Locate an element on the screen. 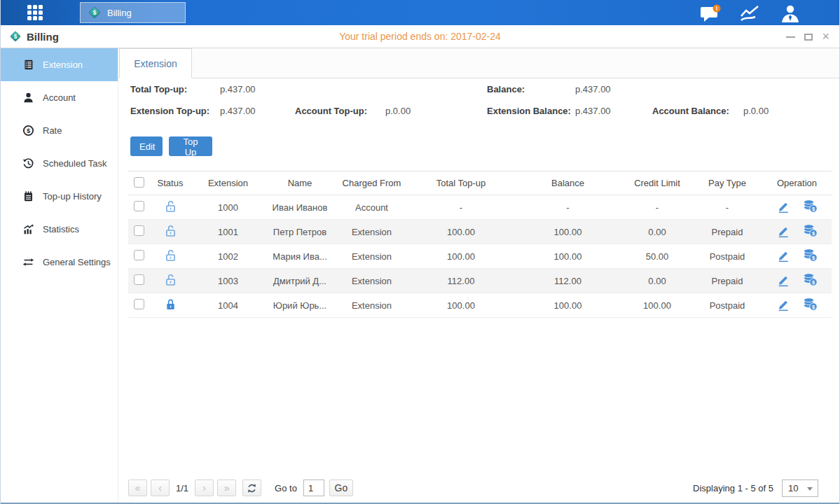 The image size is (840, 504). lock-closed-icon is located at coordinates (171, 304).